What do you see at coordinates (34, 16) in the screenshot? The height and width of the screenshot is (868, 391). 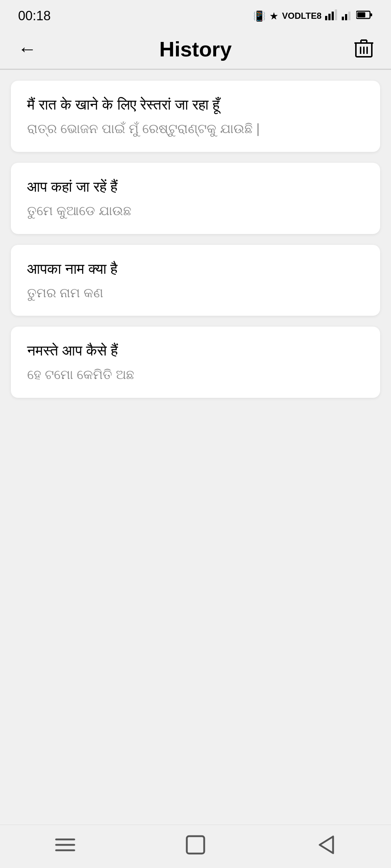 I see `status-time: 00:18` at bounding box center [34, 16].